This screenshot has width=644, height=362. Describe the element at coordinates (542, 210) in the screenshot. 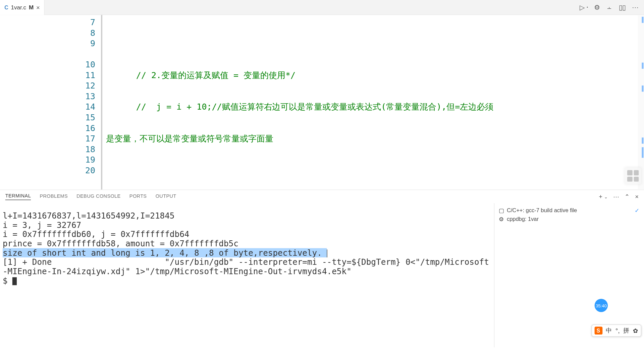

I see `task-label: C/C++: gcc-7 build active file` at that location.